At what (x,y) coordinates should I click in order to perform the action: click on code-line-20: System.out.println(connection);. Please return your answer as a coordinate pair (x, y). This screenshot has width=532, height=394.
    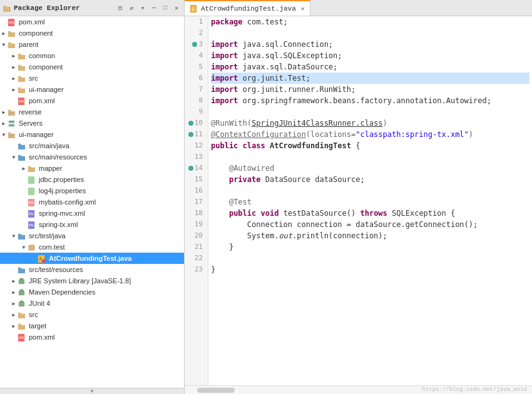
    Looking at the image, I should click on (371, 236).